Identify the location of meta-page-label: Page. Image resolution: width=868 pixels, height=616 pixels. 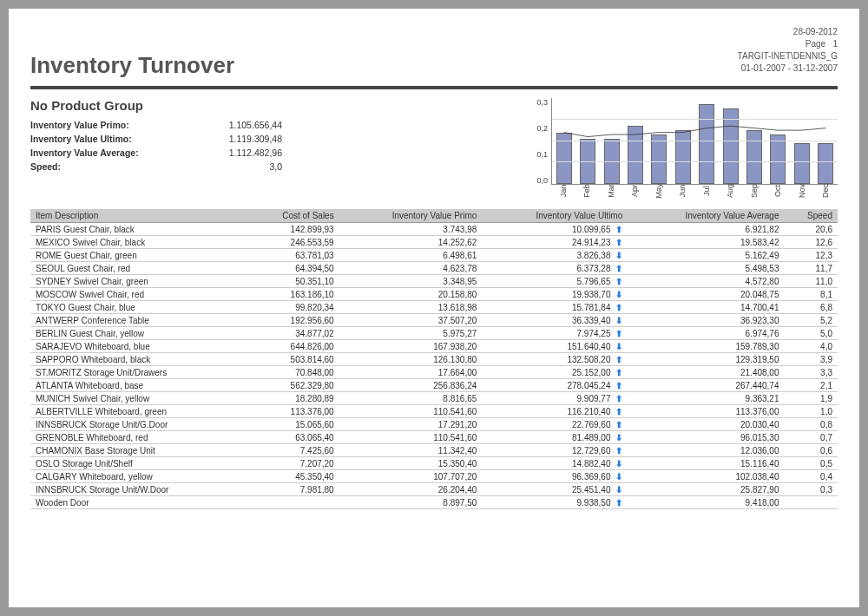
(816, 43).